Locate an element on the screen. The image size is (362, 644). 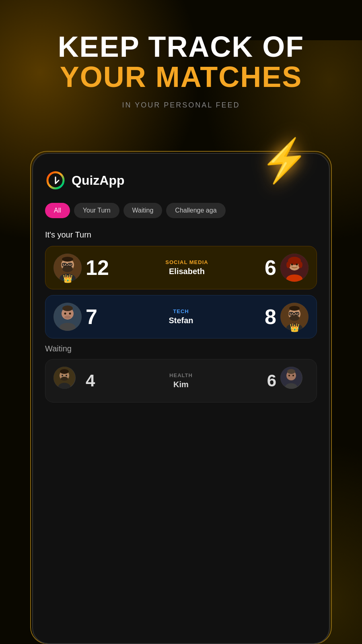
left-avatar-container-0: 👑 is located at coordinates (68, 268).